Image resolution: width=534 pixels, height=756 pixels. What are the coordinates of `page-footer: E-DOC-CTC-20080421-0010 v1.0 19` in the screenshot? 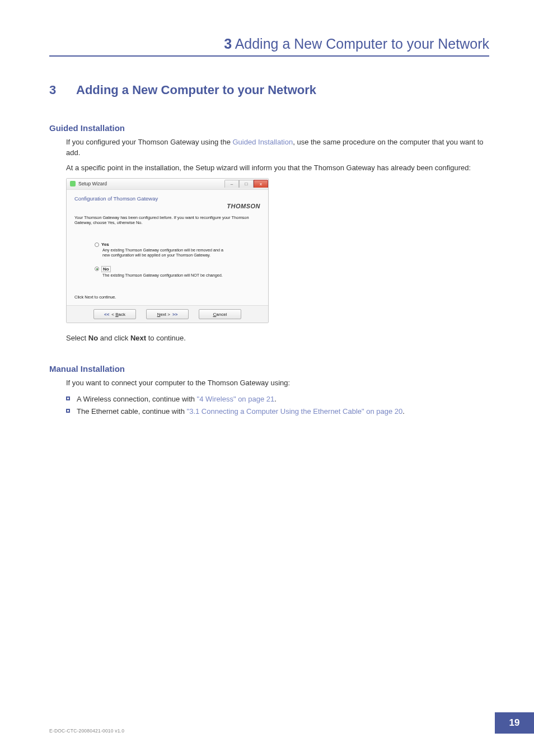 It's located at (267, 723).